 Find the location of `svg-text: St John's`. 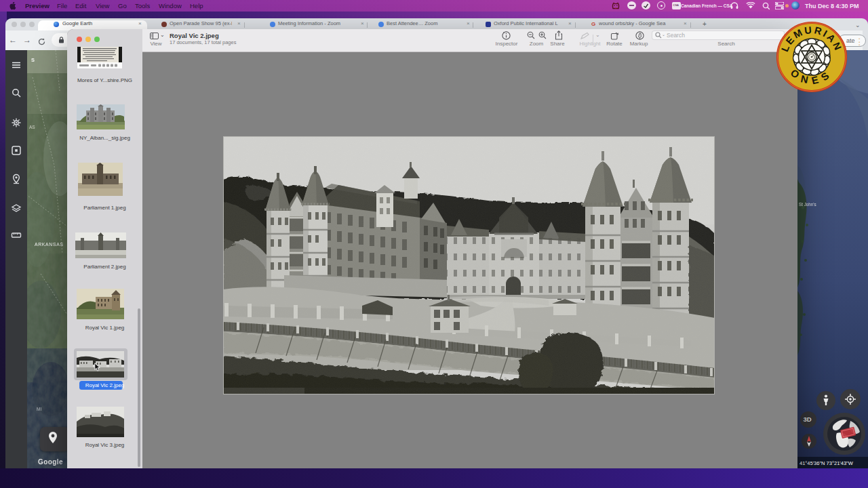

svg-text: St John's is located at coordinates (808, 205).